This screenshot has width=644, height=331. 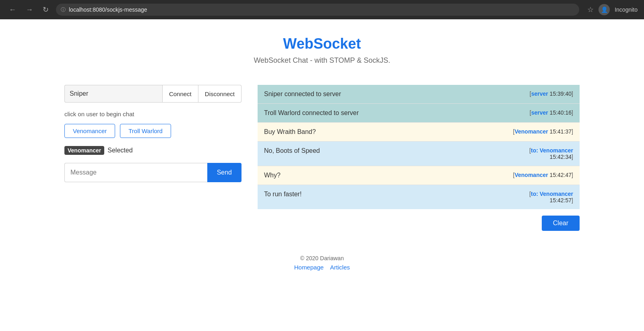 What do you see at coordinates (419, 197) in the screenshot?
I see `chat-message-6: To run faster! [to: Venomancer 15:42:57]` at bounding box center [419, 197].